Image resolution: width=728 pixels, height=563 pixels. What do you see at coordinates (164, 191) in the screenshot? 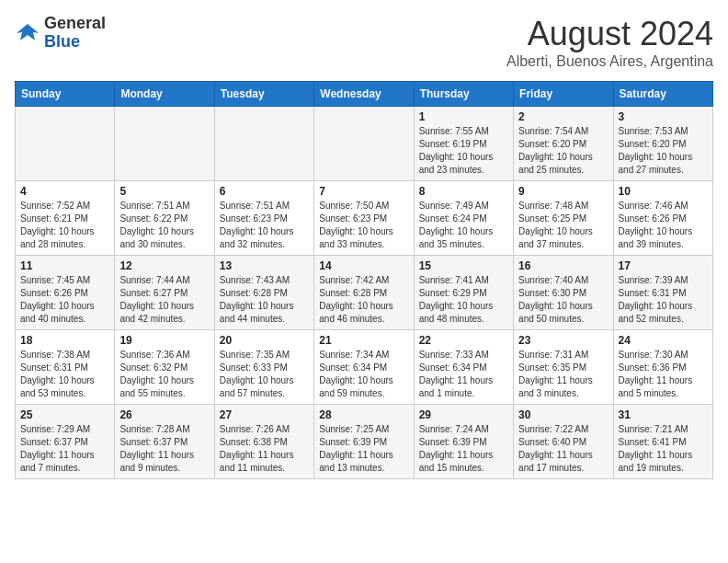
I see `day-number: 5` at bounding box center [164, 191].